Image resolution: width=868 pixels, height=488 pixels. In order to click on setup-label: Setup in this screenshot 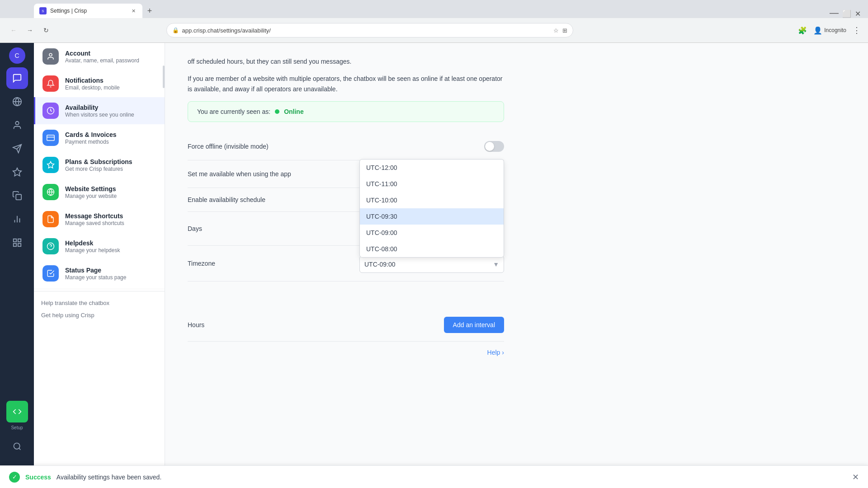, I will do `click(17, 427)`.